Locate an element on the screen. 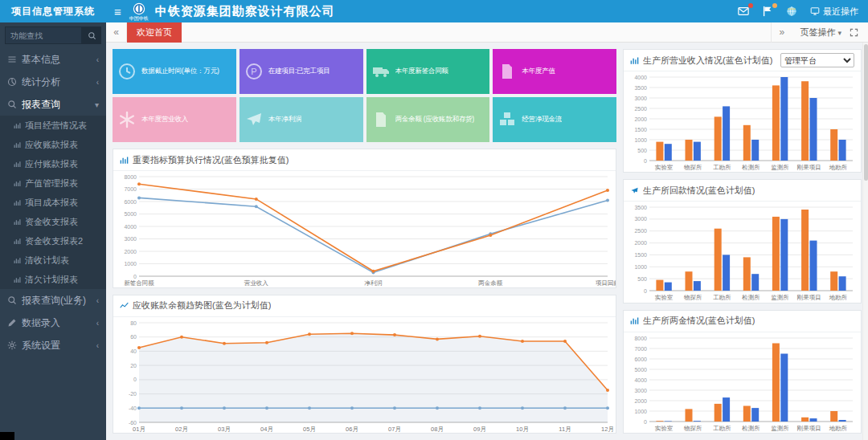  flag-icon is located at coordinates (768, 11).